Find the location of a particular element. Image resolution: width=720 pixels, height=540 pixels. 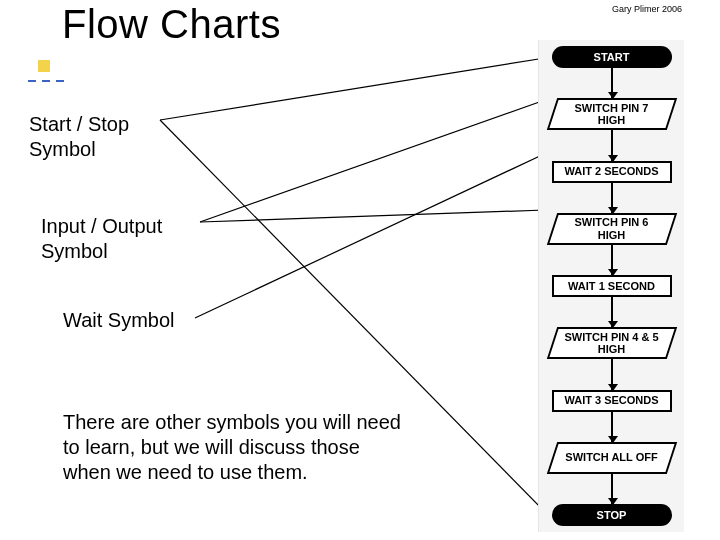

label-start-line1: Start / Stop is located at coordinates (79, 124).